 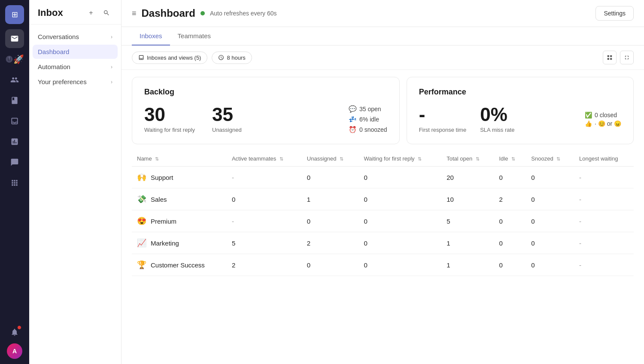 I want to click on cell-longest-2: -, so click(x=604, y=221).